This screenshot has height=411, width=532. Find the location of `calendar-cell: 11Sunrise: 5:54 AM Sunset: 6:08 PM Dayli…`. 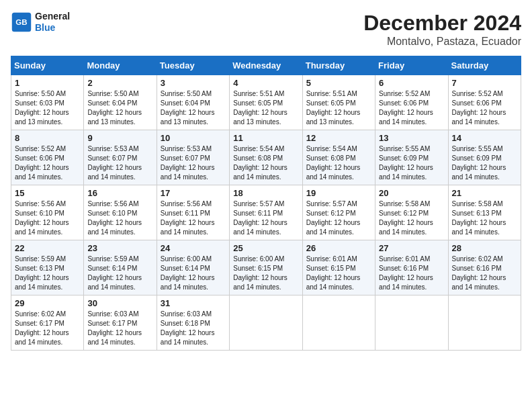

calendar-cell: 11Sunrise: 5:54 AM Sunset: 6:08 PM Dayli… is located at coordinates (266, 158).